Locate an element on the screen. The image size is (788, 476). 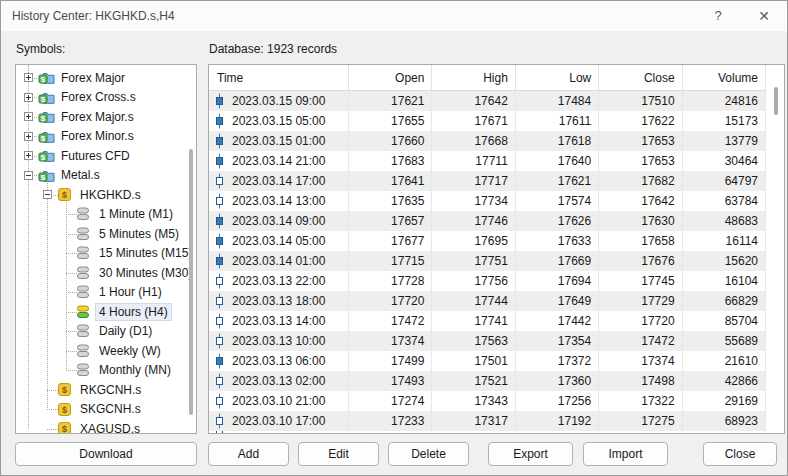
tree-item-skgcnh-s: $ SKGCNH.s is located at coordinates (102, 410).